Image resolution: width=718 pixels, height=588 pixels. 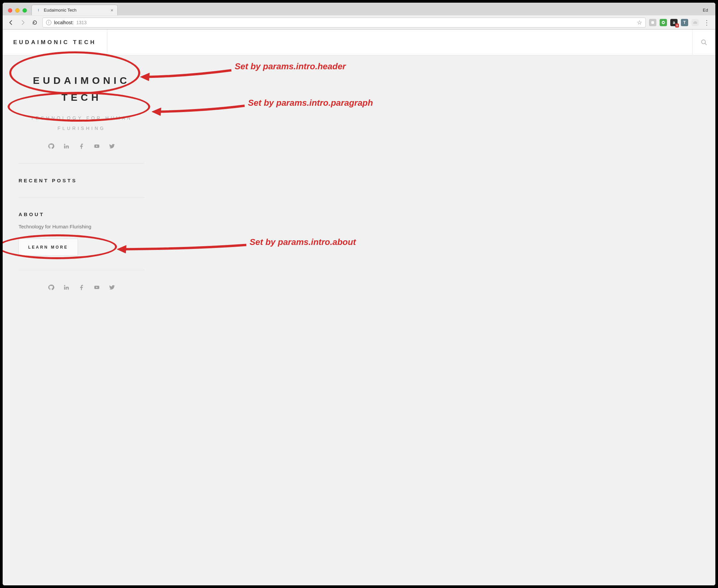 What do you see at coordinates (704, 42) in the screenshot?
I see `header-search-button` at bounding box center [704, 42].